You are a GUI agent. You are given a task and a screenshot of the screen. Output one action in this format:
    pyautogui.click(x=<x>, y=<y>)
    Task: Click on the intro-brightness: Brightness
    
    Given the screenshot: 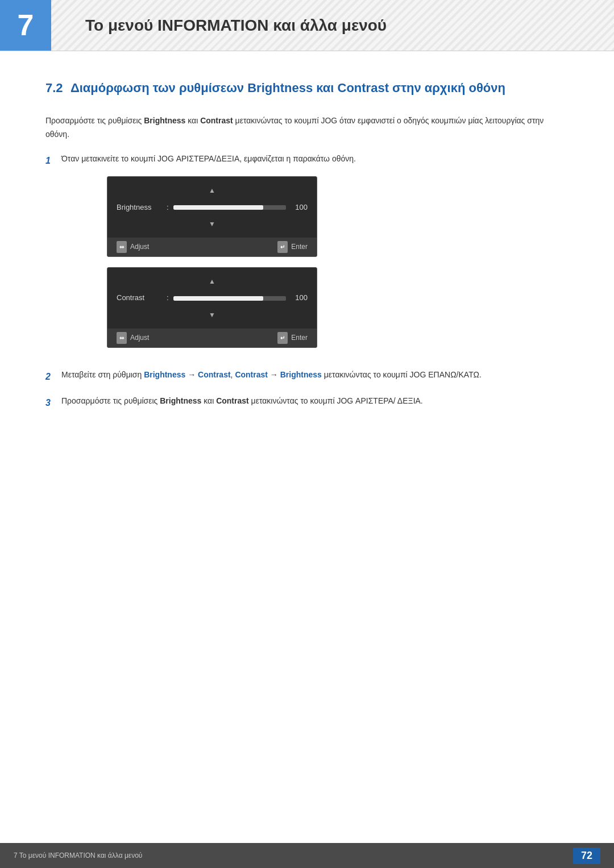 What is the action you would take?
    pyautogui.click(x=165, y=121)
    